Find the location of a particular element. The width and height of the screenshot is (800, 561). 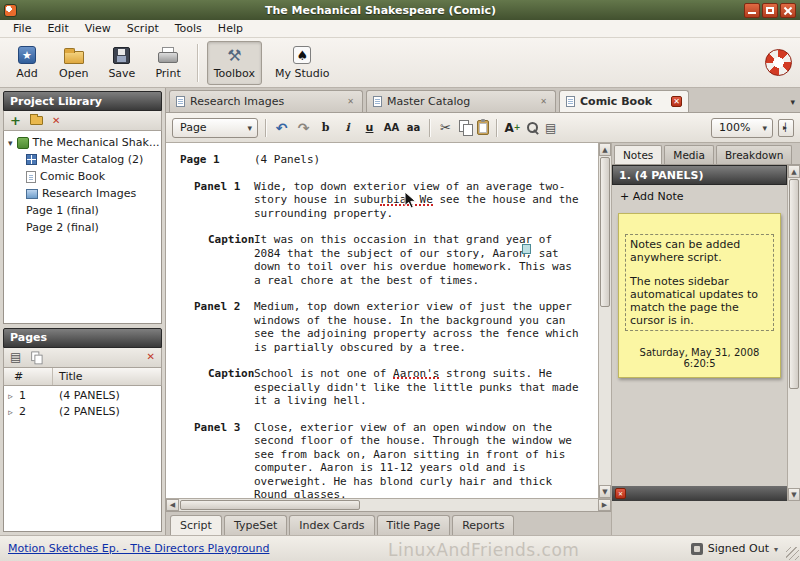

project-book-icon is located at coordinates (23, 143).